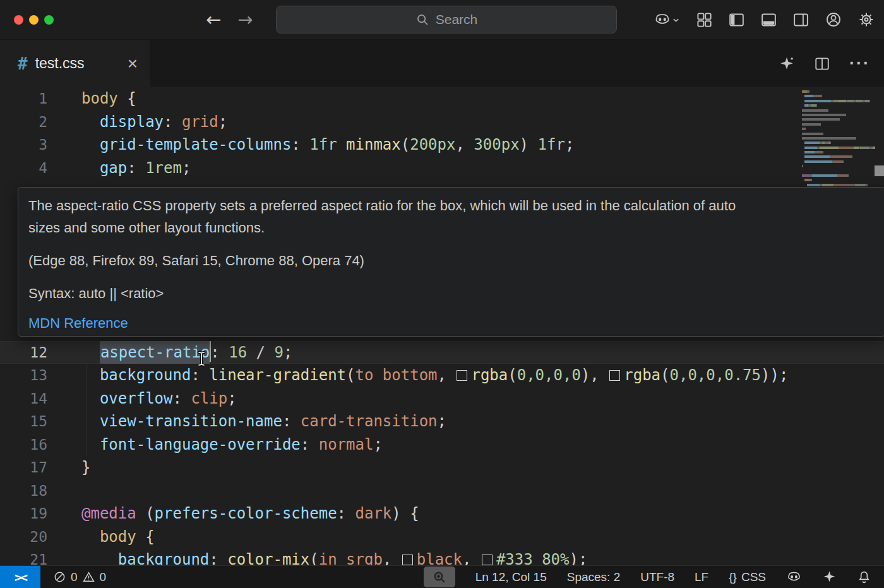 The image size is (884, 588). Describe the element at coordinates (657, 577) in the screenshot. I see `encoding-setting: UTF-8` at that location.